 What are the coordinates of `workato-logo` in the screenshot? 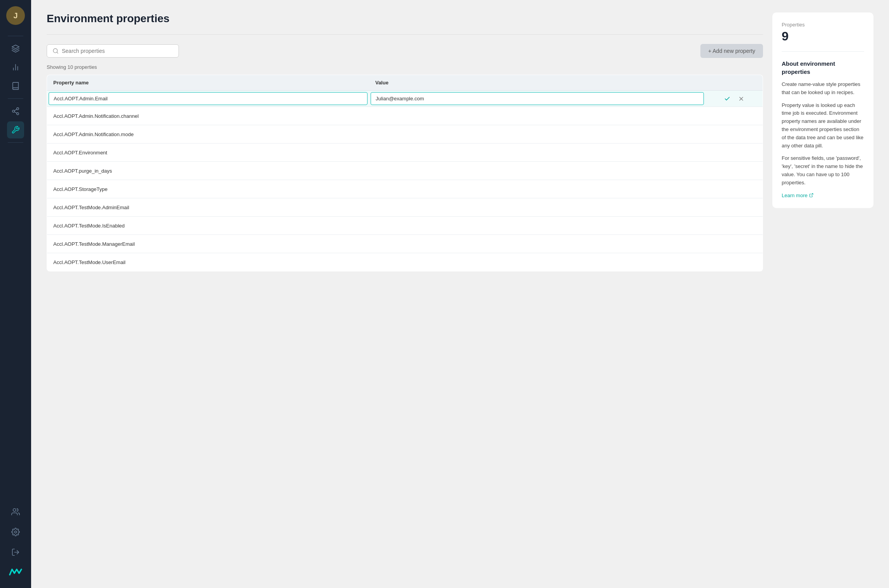 It's located at (16, 572).